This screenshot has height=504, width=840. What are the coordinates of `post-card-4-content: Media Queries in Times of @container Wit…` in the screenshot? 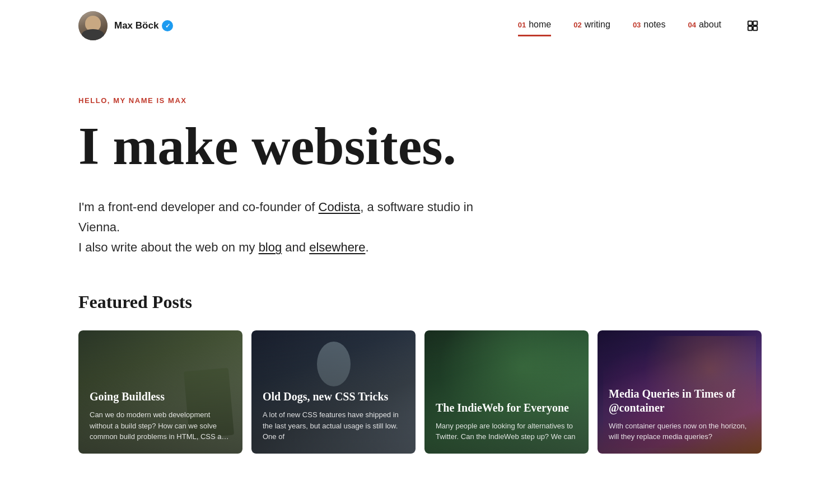 It's located at (680, 414).